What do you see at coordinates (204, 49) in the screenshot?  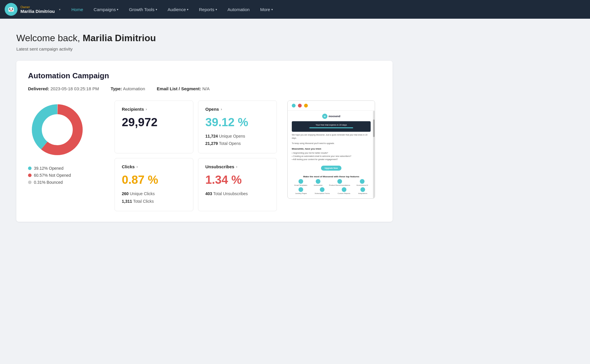 I see `welcome-subtitle: Latest sent campaign activity` at bounding box center [204, 49].